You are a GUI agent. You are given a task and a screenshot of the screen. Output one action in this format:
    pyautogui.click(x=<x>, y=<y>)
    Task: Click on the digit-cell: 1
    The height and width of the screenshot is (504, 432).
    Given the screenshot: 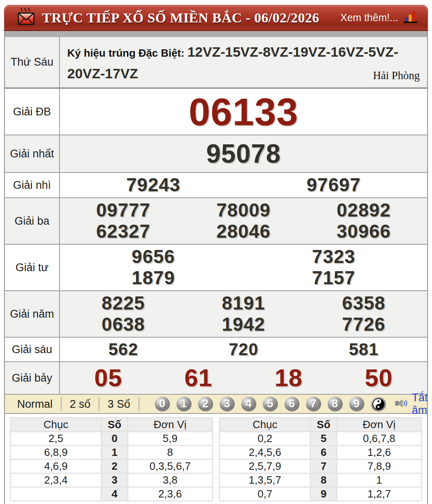 What is the action you would take?
    pyautogui.click(x=115, y=453)
    